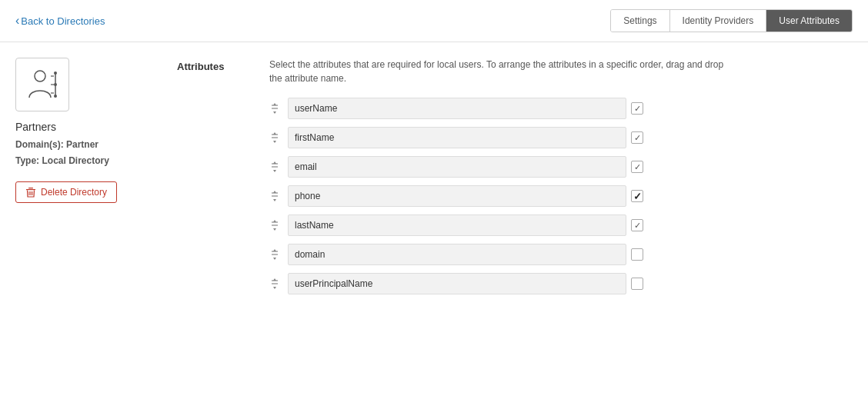 This screenshot has height=419, width=868. I want to click on tab-bar: Settings Identity Providers User Attribu…, so click(731, 21).